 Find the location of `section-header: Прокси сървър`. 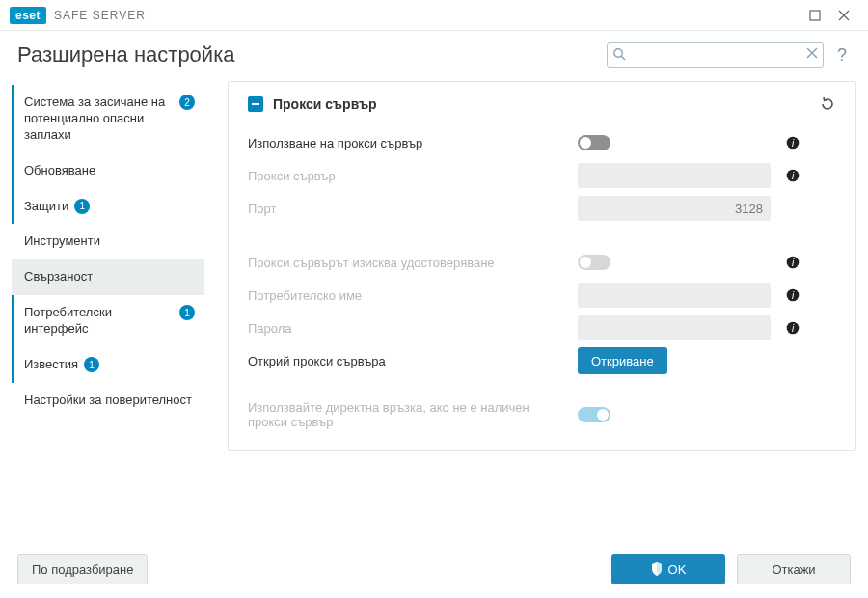

section-header: Прокси сървър is located at coordinates (542, 104).